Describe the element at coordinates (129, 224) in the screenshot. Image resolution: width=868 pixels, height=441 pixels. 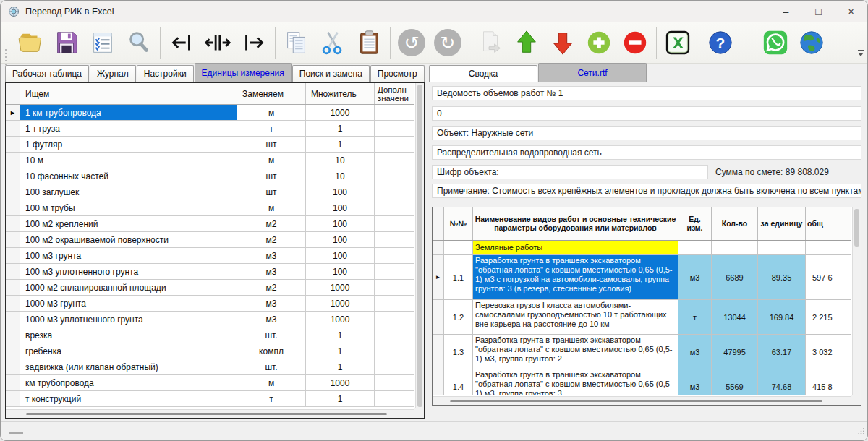
I see `find-cell: 100 м2 креплений` at that location.